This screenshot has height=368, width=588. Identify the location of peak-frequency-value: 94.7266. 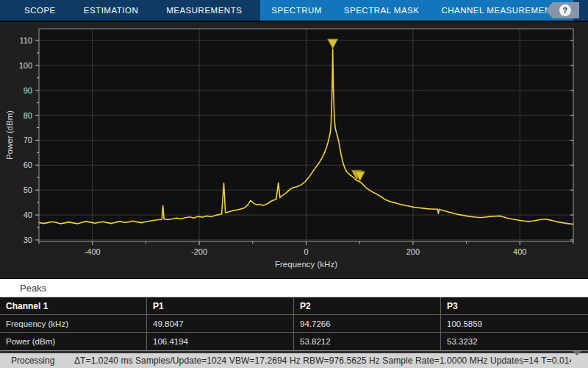
(368, 324).